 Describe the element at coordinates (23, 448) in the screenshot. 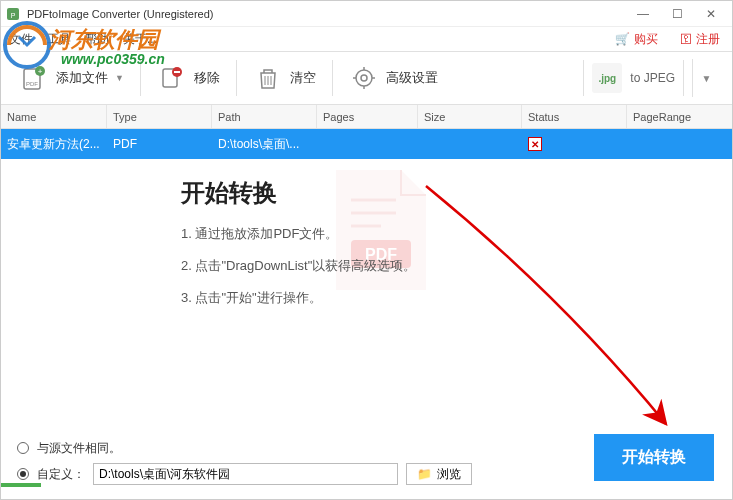

I see `radio-same-source` at that location.